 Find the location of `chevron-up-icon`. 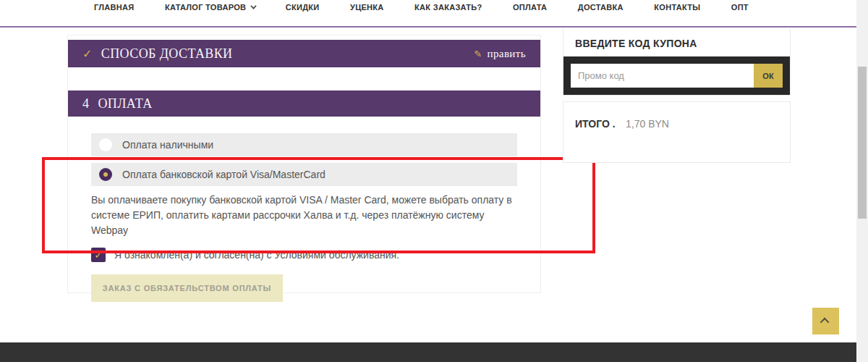

chevron-up-icon is located at coordinates (825, 323).